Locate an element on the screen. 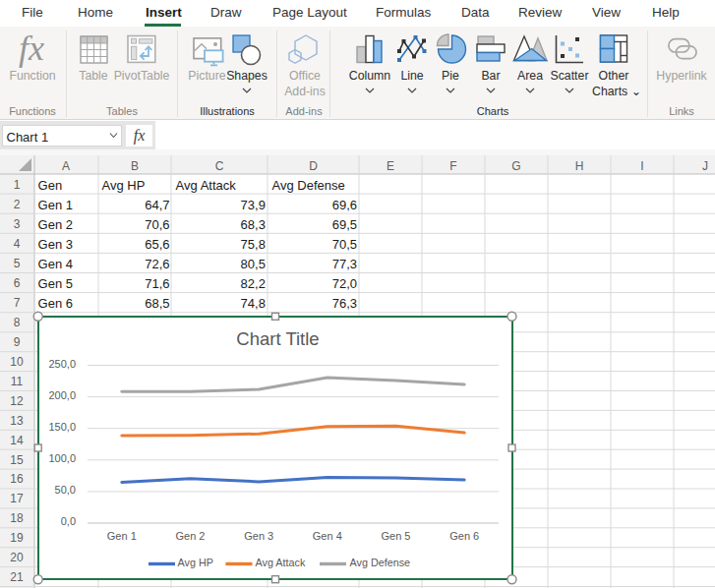  svg-text: Gen 5 is located at coordinates (396, 536).